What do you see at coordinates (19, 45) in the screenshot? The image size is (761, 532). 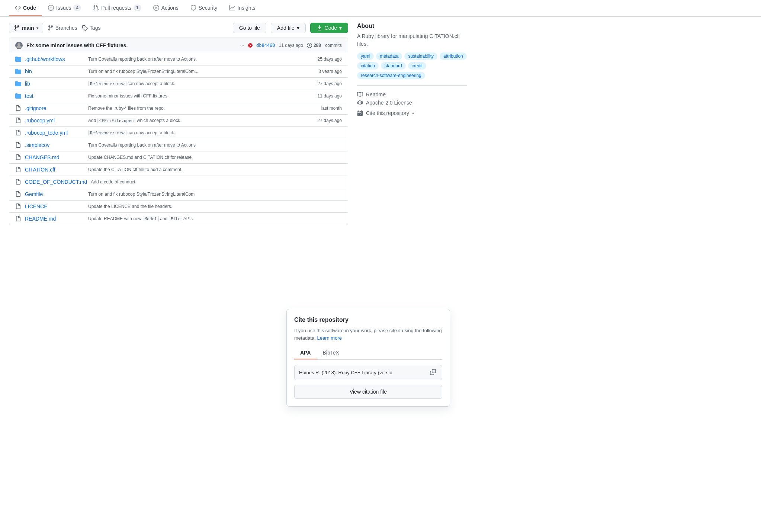 I see `avatar-img` at bounding box center [19, 45].